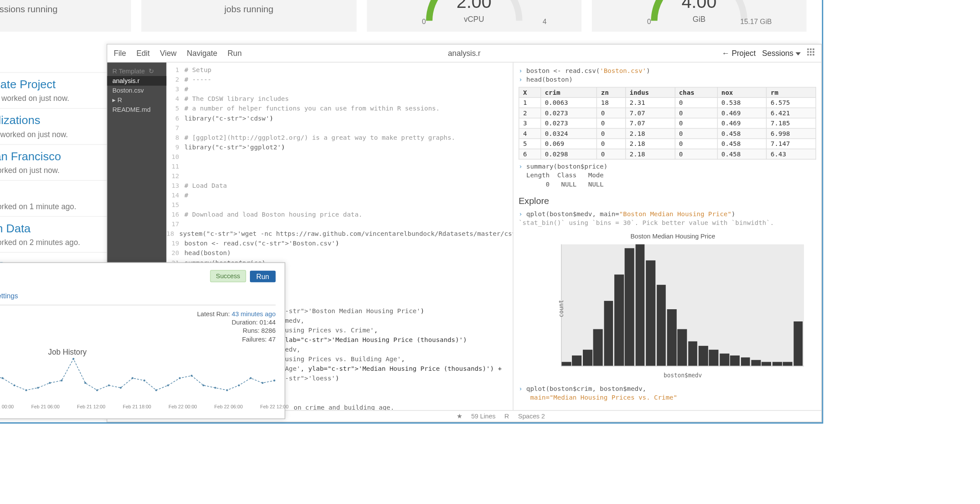 The width and height of the screenshot is (980, 504). I want to click on editor-menu-item: Navigate, so click(202, 53).